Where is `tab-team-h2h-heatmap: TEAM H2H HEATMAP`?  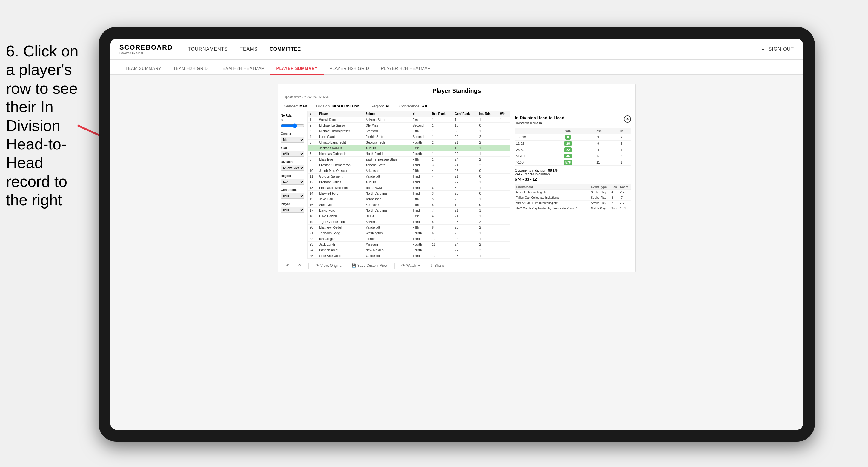 tab-team-h2h-heatmap: TEAM H2H HEATMAP is located at coordinates (242, 69).